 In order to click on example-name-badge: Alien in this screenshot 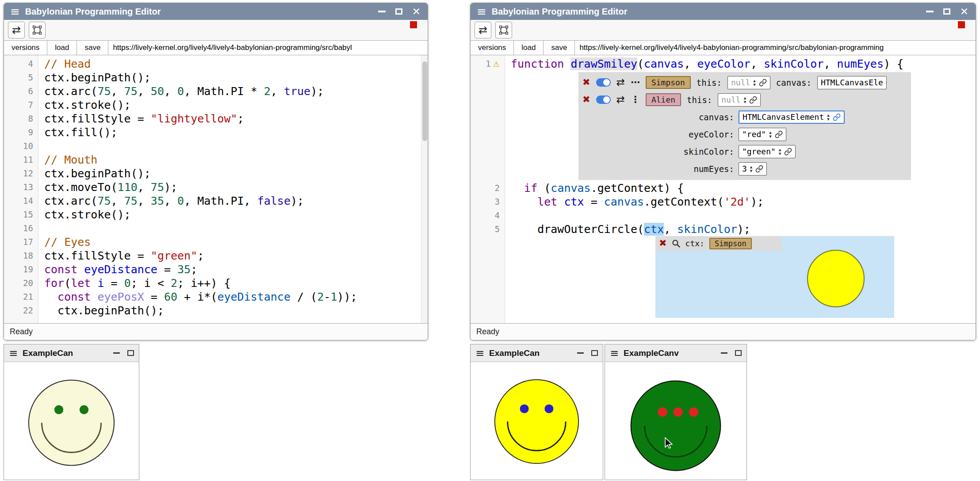, I will do `click(663, 100)`.